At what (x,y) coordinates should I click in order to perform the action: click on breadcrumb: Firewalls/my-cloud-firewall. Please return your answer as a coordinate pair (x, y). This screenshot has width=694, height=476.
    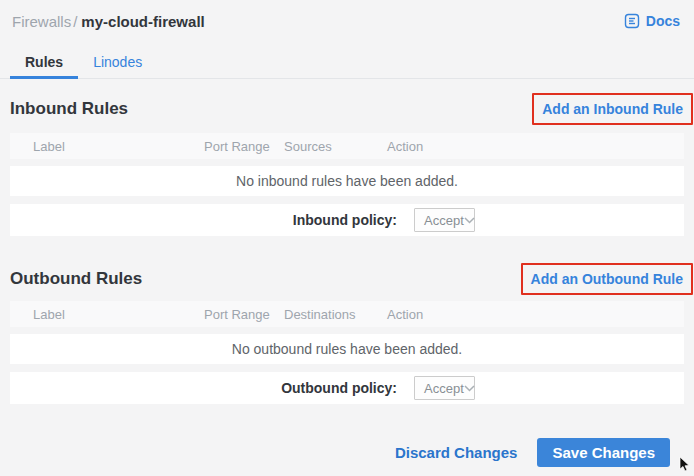
    Looking at the image, I should click on (108, 22).